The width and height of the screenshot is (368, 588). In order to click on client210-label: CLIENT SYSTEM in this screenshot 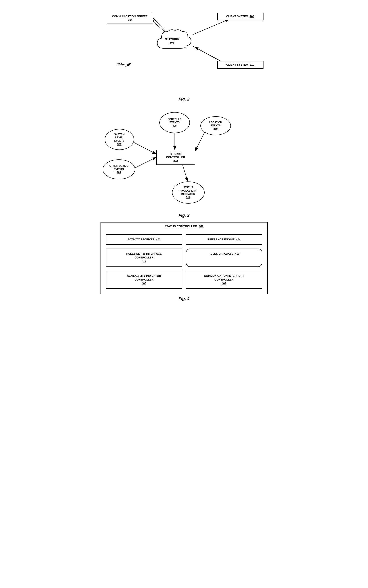, I will do `click(237, 65)`.